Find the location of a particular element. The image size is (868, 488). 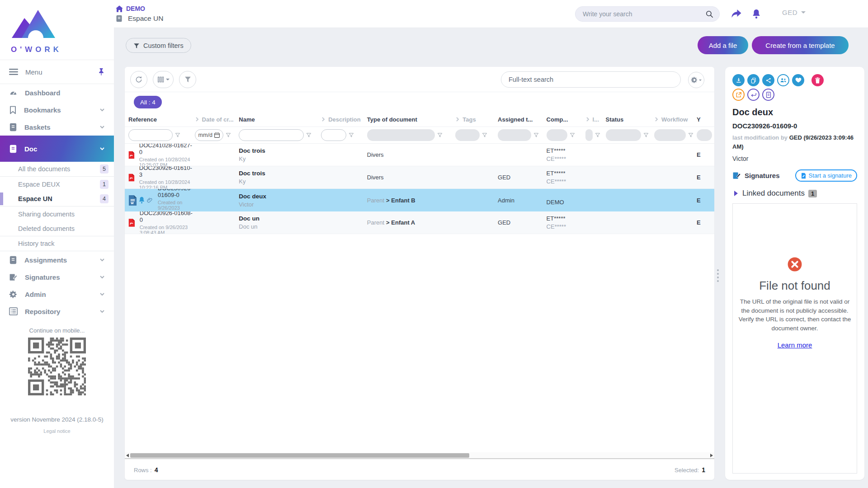

column-header-name: Name is located at coordinates (280, 119).